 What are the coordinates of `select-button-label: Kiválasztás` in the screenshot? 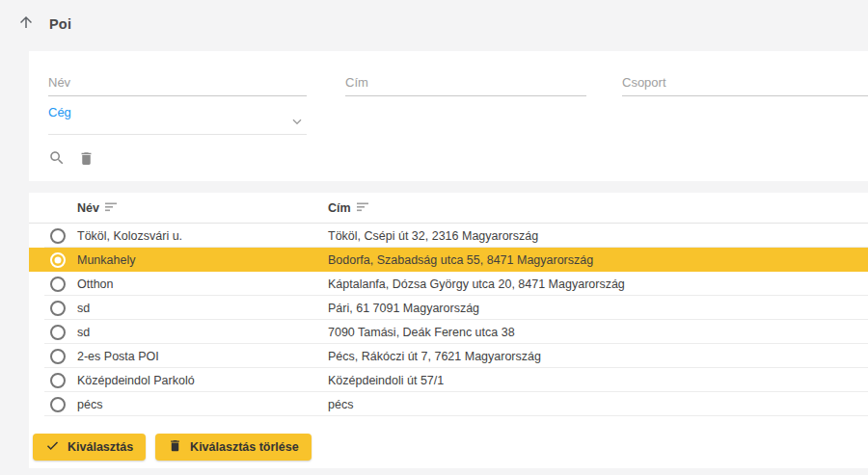 It's located at (100, 447).